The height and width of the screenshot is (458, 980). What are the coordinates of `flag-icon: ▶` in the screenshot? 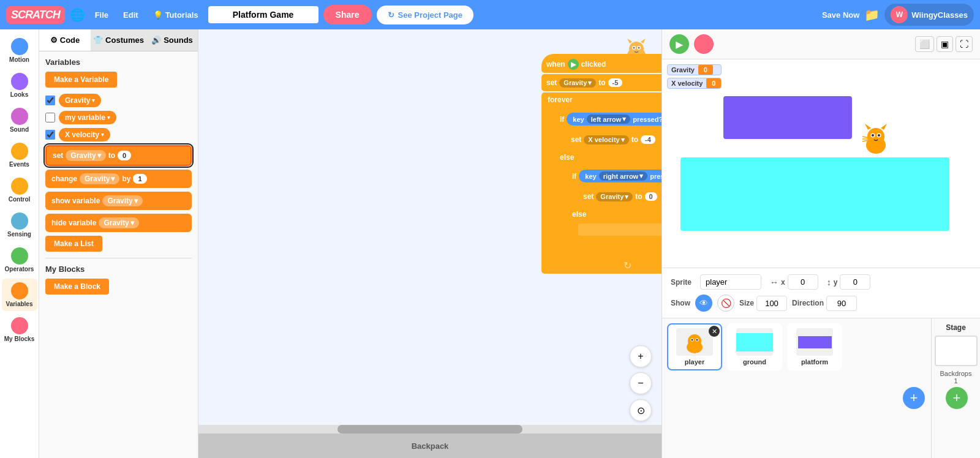 It's located at (573, 64).